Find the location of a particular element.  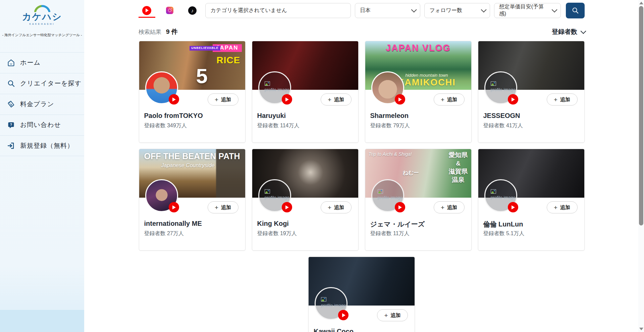

scroll-up-icon is located at coordinates (641, 3).